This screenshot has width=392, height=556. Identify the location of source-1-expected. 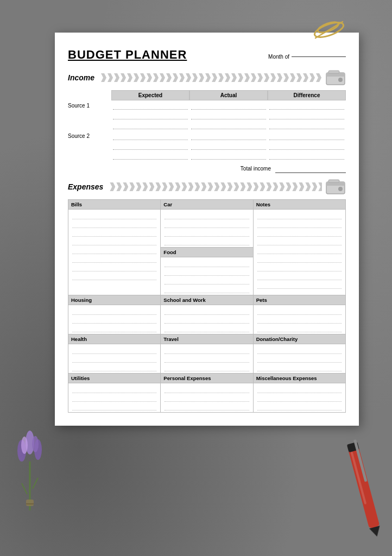
(150, 115).